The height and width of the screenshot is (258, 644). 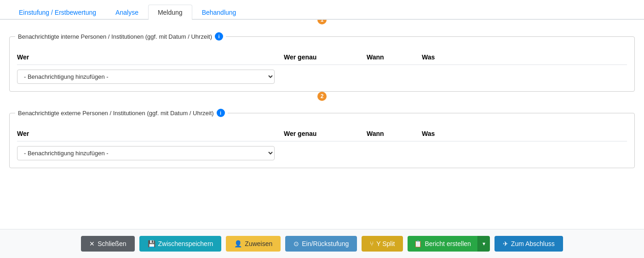 What do you see at coordinates (322, 243) in the screenshot?
I see `footer: ✕ Schließen 💾 Zwischenspeichern 👤 Zuweis…` at bounding box center [322, 243].